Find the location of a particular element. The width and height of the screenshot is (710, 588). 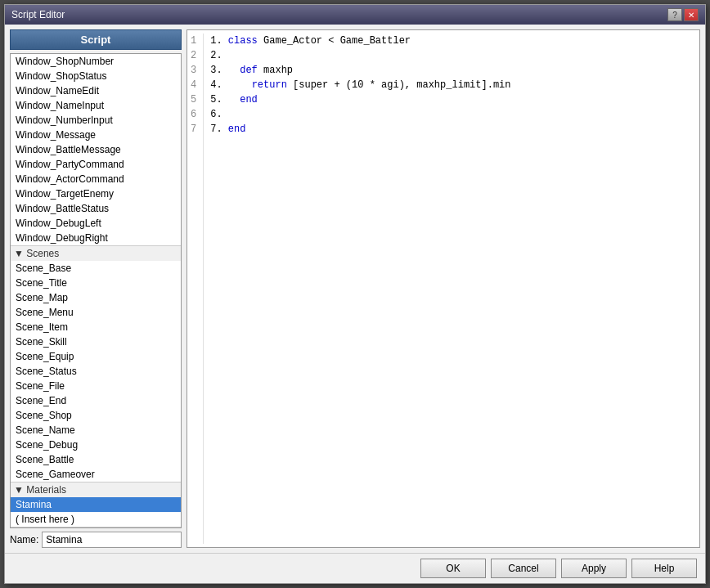

name-input is located at coordinates (111, 540).